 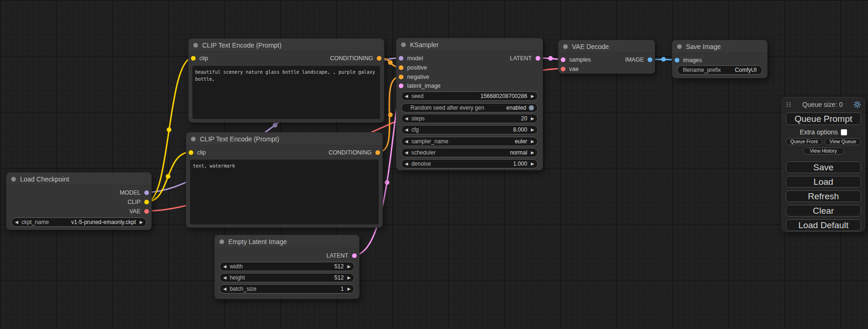 I want to click on widget-scheduler: ◀ scheduler normal ▶, so click(x=470, y=153).